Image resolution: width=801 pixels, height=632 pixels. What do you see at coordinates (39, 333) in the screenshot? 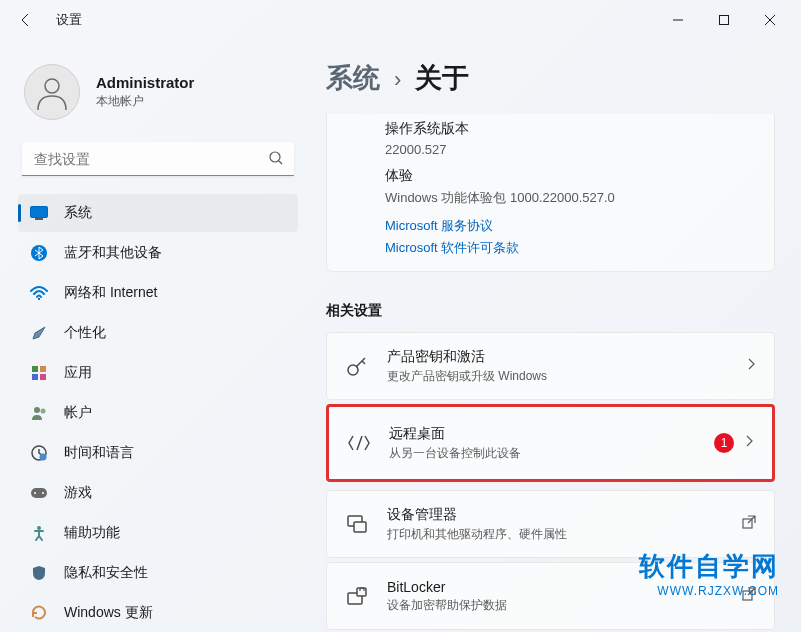
I see `brush-icon` at bounding box center [39, 333].